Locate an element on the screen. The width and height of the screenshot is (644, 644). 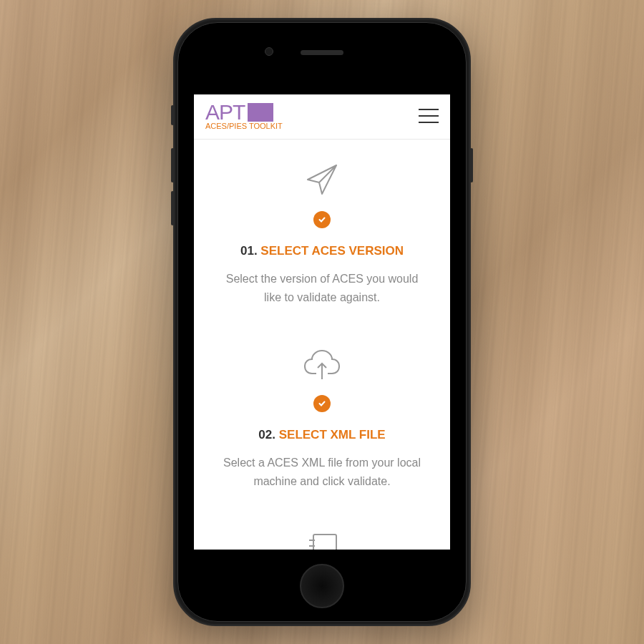
app-logo: APT ACES/PIES TOOLKIT is located at coordinates (244, 116).